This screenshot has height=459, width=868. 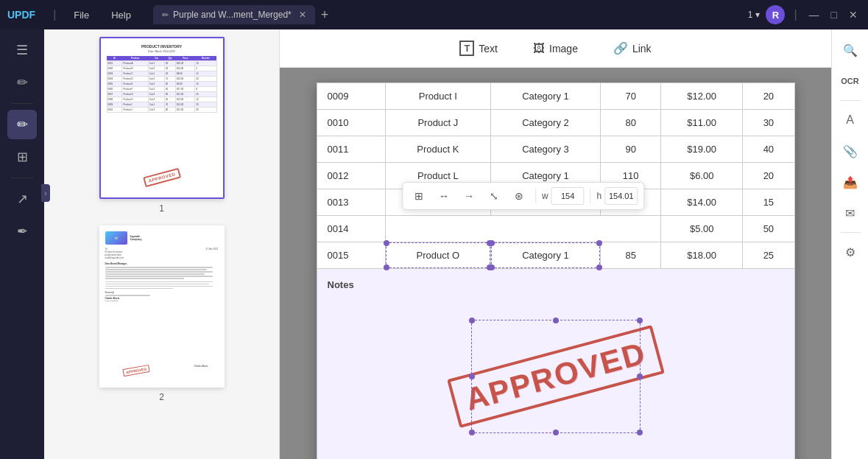 What do you see at coordinates (162, 397) in the screenshot?
I see `thumbnail-page-num-2: 2` at bounding box center [162, 397].